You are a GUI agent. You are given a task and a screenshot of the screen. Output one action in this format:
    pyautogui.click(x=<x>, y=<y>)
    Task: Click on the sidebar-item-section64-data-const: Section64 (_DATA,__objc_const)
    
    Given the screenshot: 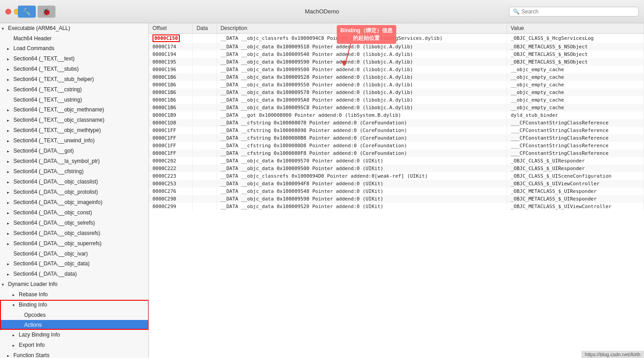 What is the action you would take?
    pyautogui.click(x=74, y=213)
    